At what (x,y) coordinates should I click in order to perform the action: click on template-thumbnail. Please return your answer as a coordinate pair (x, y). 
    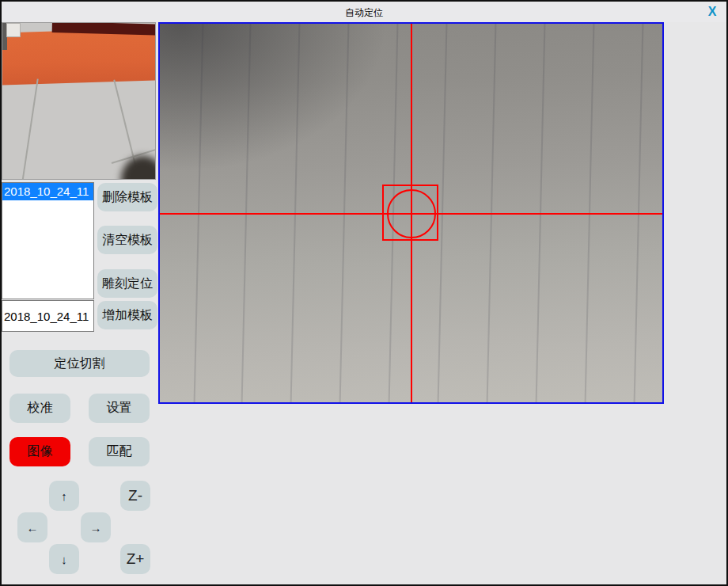
    Looking at the image, I should click on (79, 101).